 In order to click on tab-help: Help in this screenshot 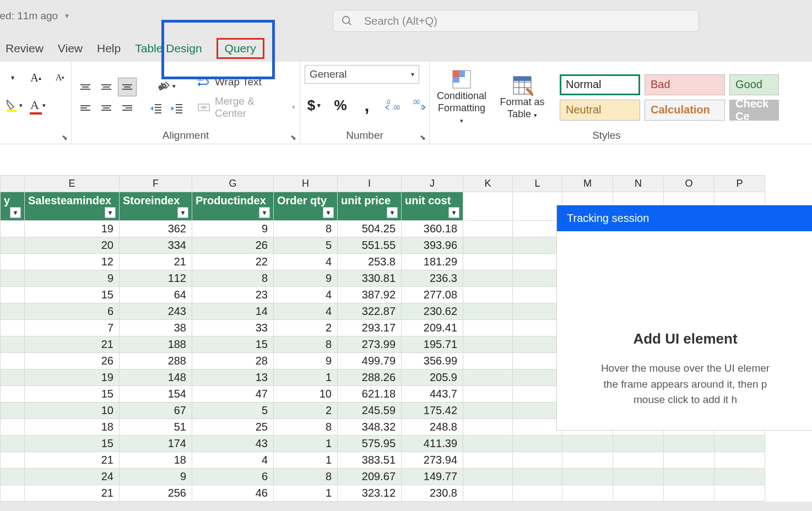, I will do `click(109, 48)`.